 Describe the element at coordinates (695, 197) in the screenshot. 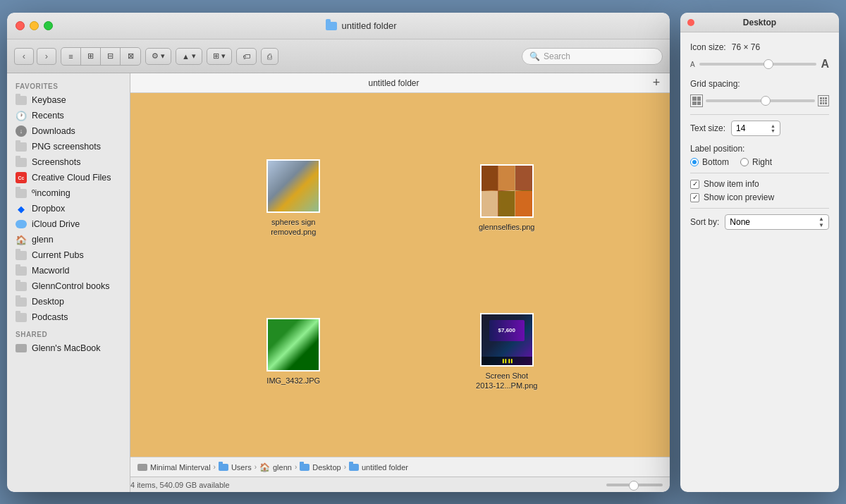

I see `show-icon-preview-checkbox: ✓` at that location.